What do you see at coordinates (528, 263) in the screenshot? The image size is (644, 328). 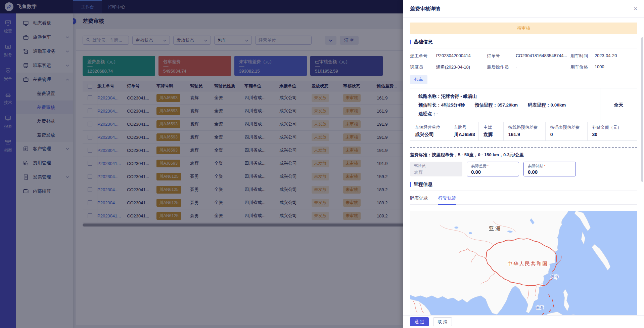 I see `map-label-china: 中华人民共和国` at bounding box center [528, 263].